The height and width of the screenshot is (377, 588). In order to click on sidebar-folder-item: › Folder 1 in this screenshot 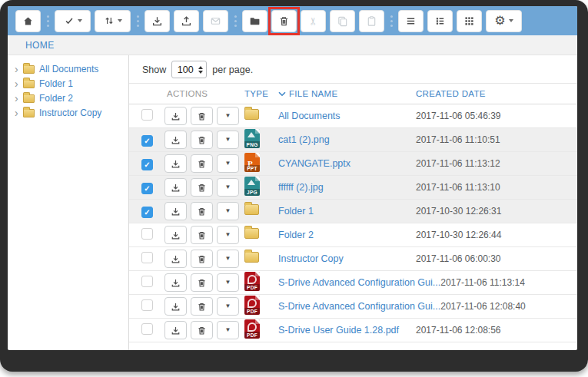, I will do `click(70, 83)`.